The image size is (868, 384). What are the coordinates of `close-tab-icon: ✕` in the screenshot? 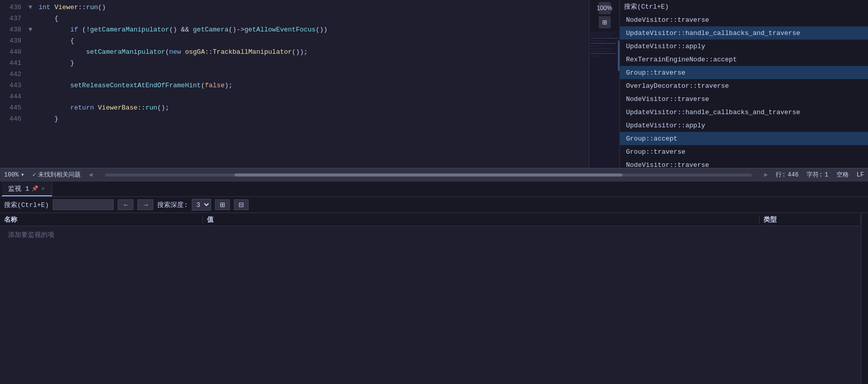 It's located at (44, 189).